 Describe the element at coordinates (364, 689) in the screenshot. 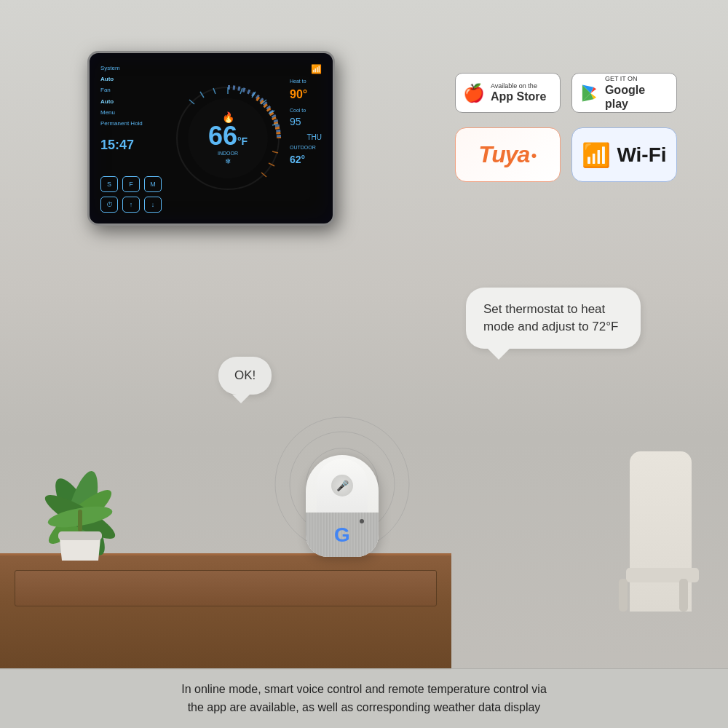

I see `caption-line1: In online mode, smart voice control and …` at that location.